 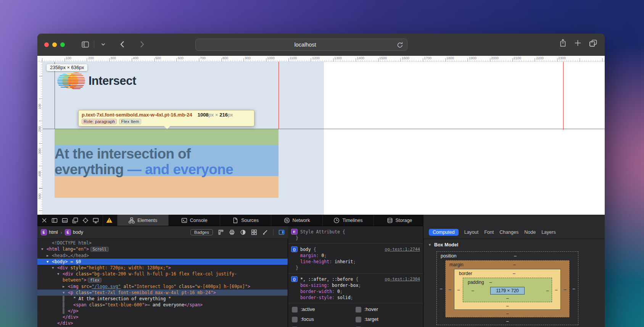 I want to click on css-property: border-style: solid;, so click(x=356, y=298).